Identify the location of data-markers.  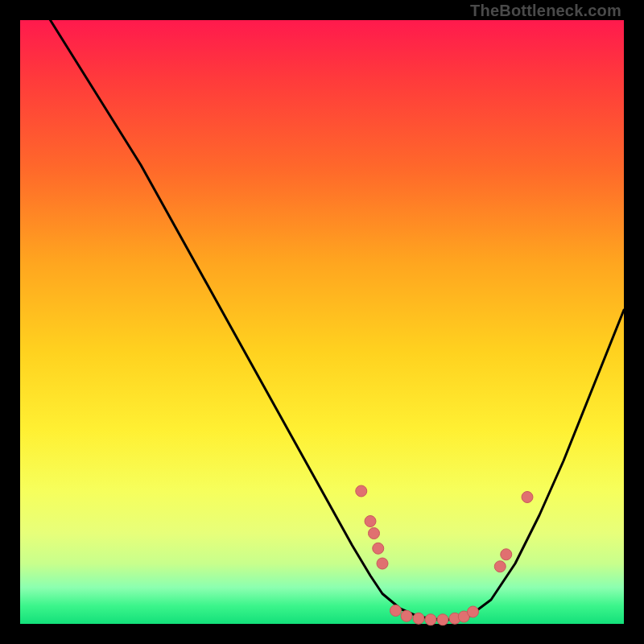
(444, 555).